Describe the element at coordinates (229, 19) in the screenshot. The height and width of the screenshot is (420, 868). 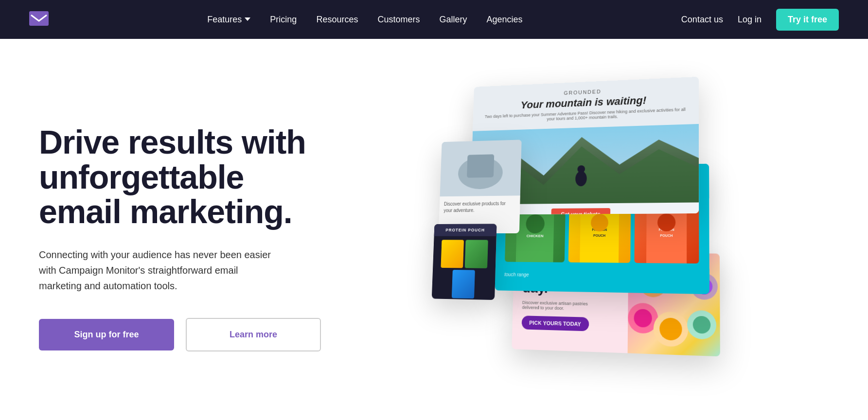
I see `nav-item-features: Features` at that location.